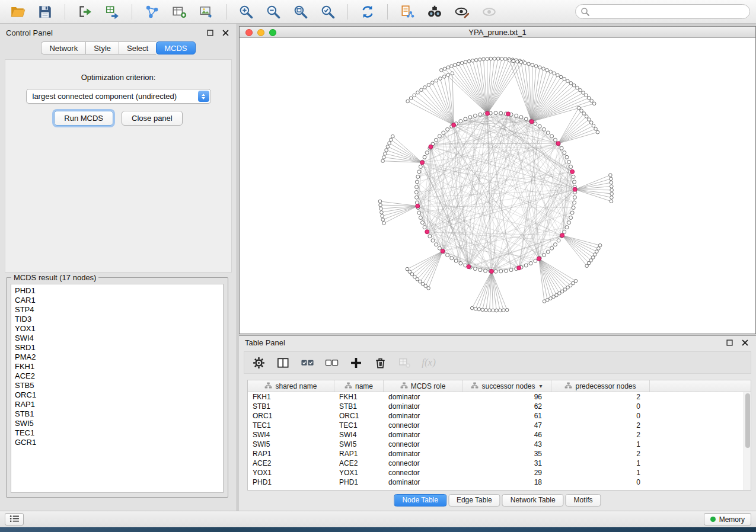  I want to click on mcds-result-item: YOX1, so click(117, 329).